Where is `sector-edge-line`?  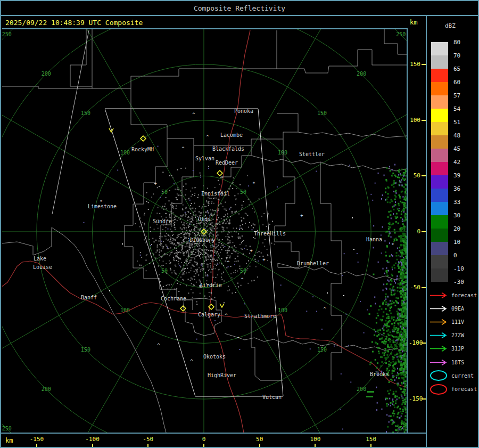
sector-edge-line is located at coordinates (70, 123).